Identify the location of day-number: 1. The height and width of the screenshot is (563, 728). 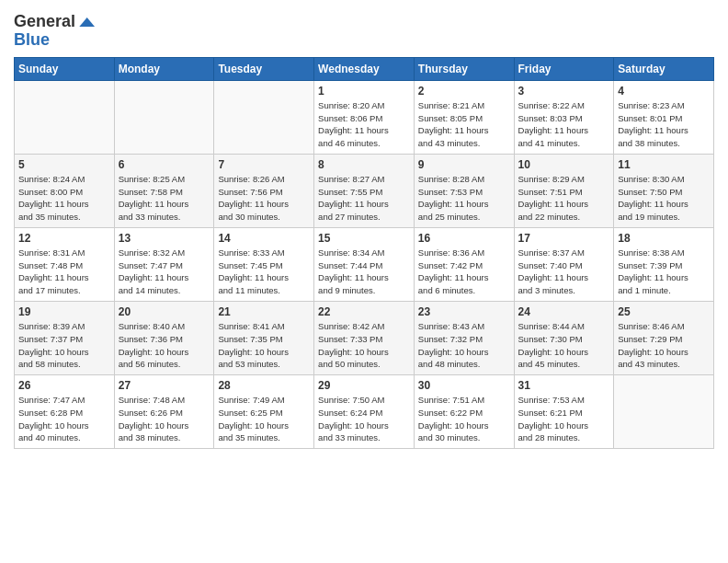
(364, 91).